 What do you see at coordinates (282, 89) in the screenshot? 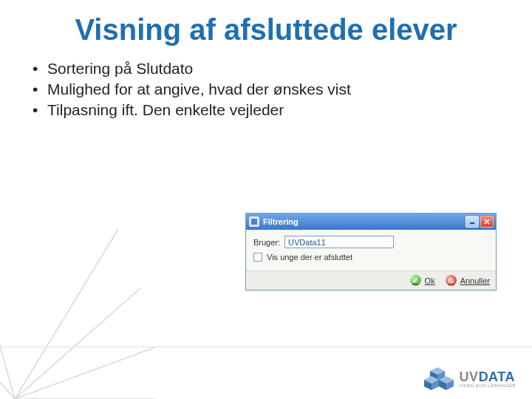
I see `bullet-list: Sortering på Slutdato Mulighed for at an…` at bounding box center [282, 89].